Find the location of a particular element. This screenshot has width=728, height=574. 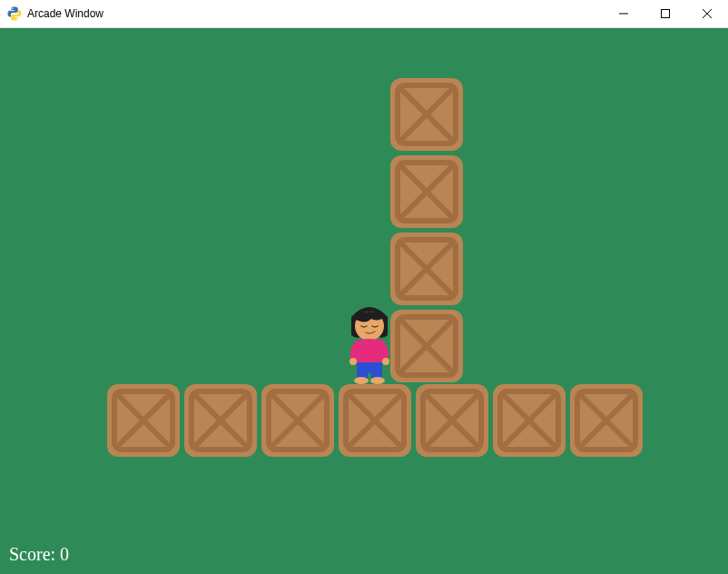

titlebar-left: Arcade Window is located at coordinates (55, 14).